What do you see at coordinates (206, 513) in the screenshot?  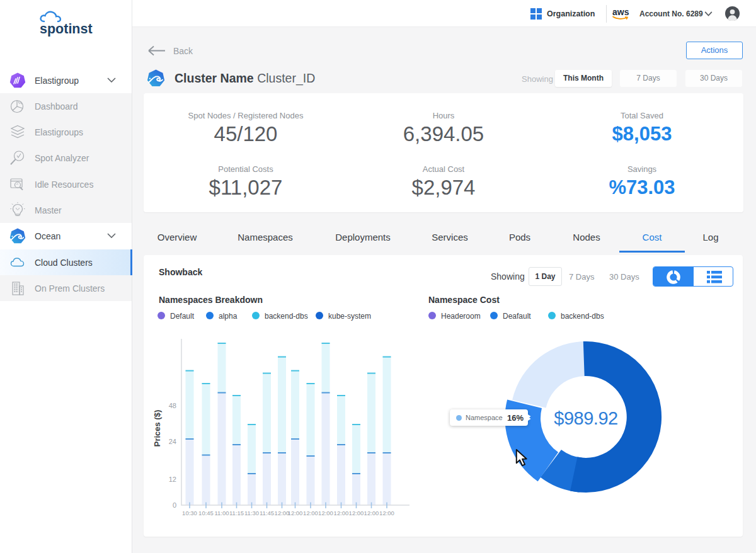 I see `svg-text: 10:45` at bounding box center [206, 513].